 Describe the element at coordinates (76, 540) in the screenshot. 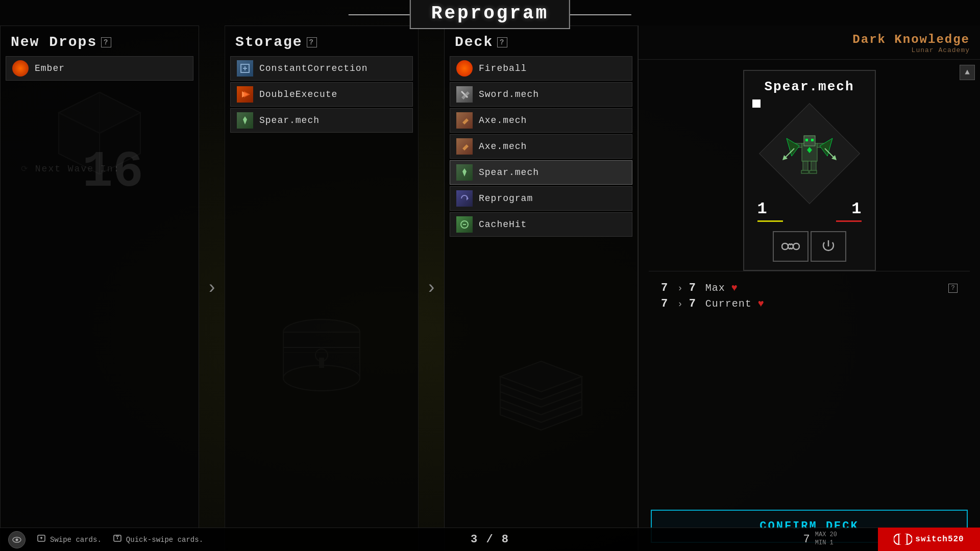

I see `swipe-label: Swipe cards.` at that location.